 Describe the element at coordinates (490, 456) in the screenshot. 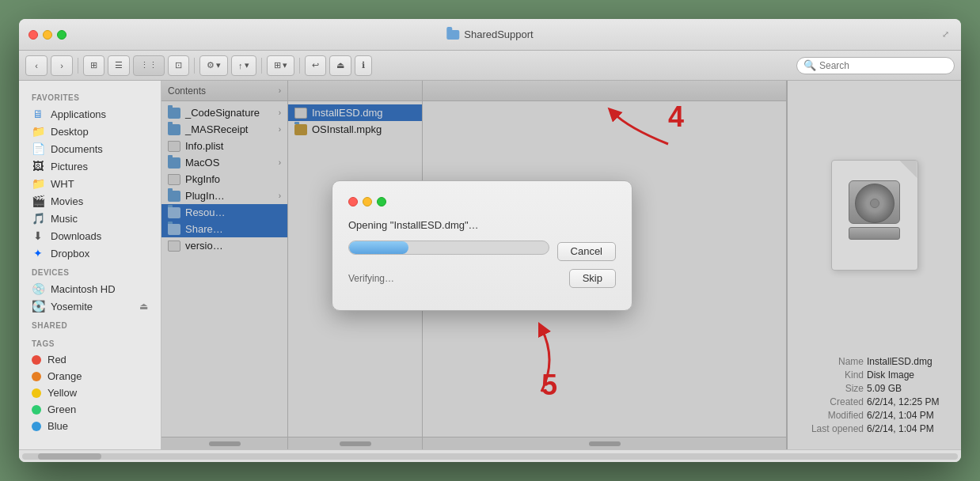

I see `bottom-bar` at that location.